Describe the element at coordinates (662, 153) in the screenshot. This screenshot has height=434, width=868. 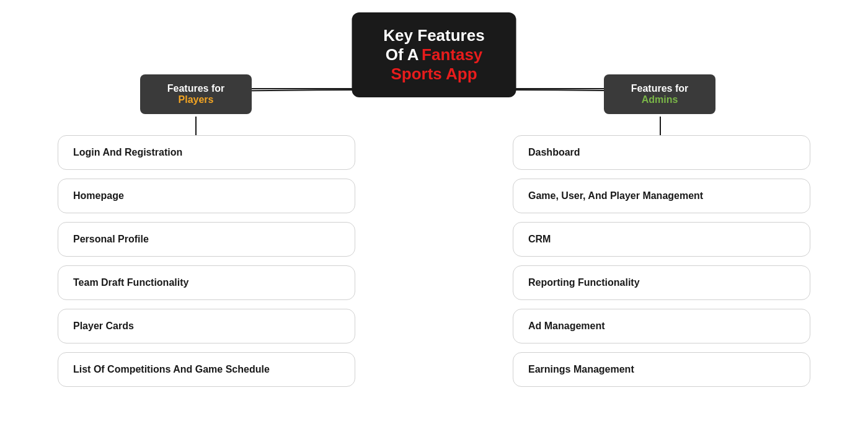
I see `list-item: Dashboard` at that location.